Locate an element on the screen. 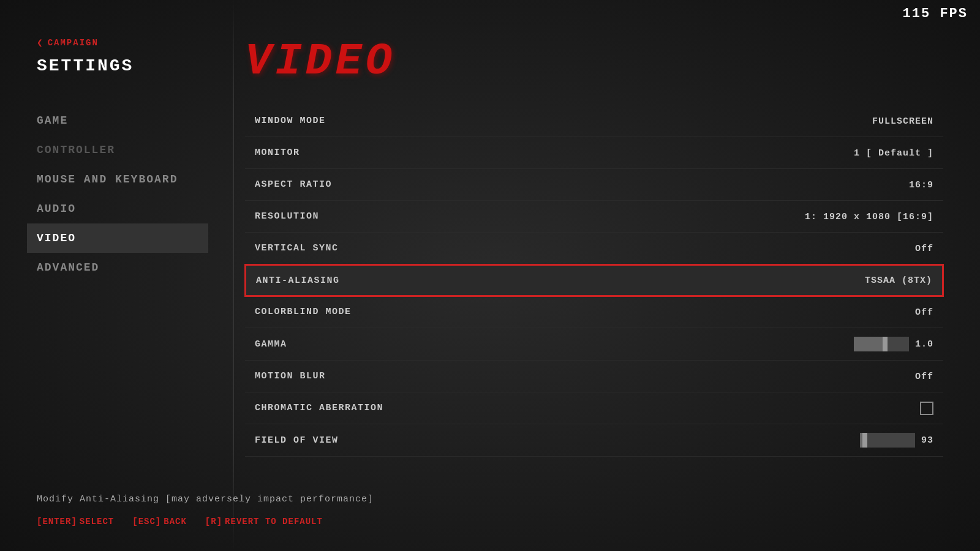  key-hints: [ENTER] SELECT[ESC] BACK[R] REVERT TO DE… is located at coordinates (490, 522).